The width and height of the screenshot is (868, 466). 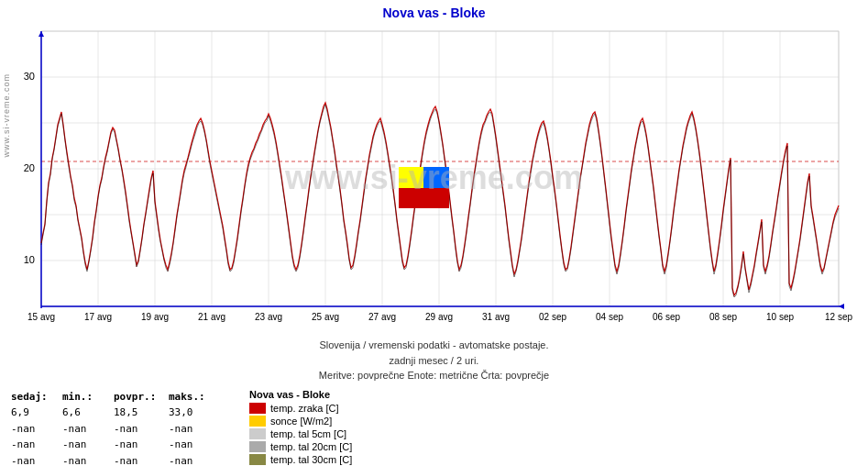 I want to click on stat-r1-povpr: 18,5, so click(x=137, y=413).